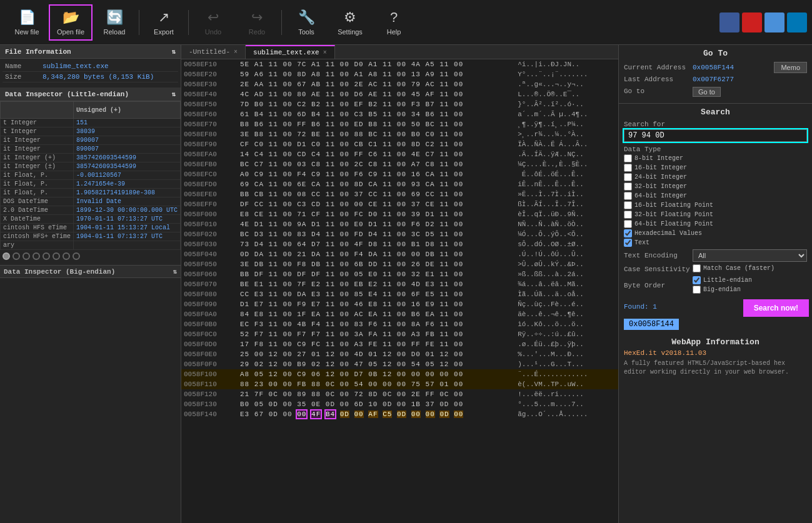 The image size is (812, 523). What do you see at coordinates (400, 364) in the screenshot?
I see `hex-row: 0058F0F029 02 12 00 B9 02 12 00 47 05 12…` at bounding box center [400, 364].